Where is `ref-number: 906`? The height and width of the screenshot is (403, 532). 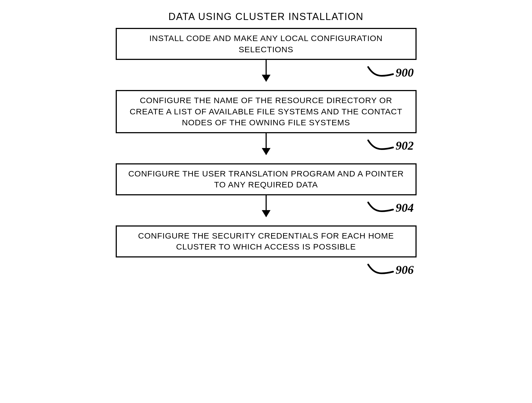 ref-number: 906 is located at coordinates (405, 270).